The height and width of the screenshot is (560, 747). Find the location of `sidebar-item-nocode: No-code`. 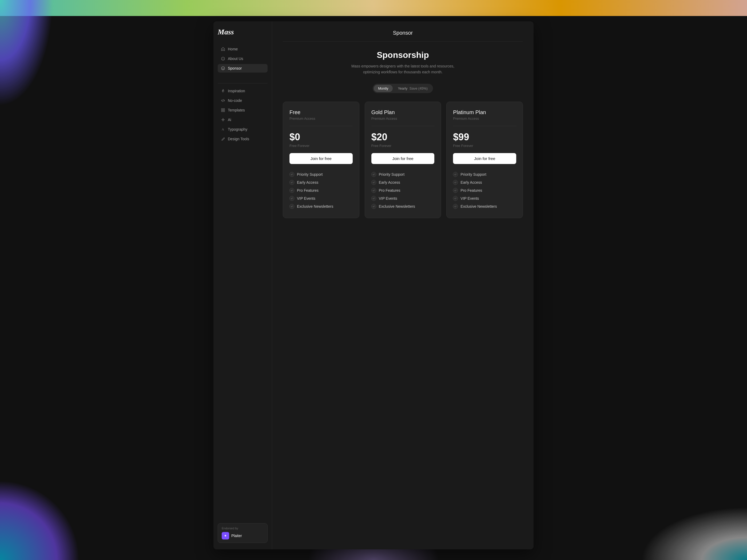

sidebar-item-nocode: No-code is located at coordinates (242, 101).